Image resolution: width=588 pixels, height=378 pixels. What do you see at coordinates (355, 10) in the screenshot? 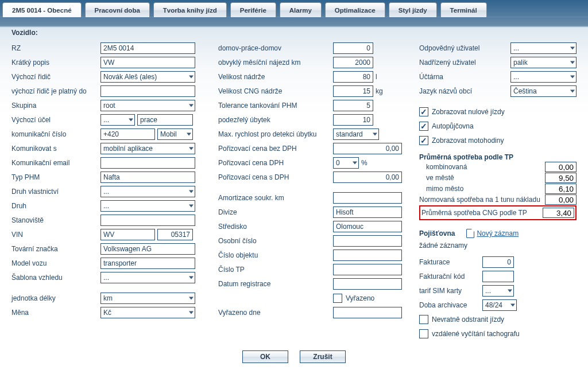
I see `tab-optimalizace: Optimalizace` at bounding box center [355, 10].